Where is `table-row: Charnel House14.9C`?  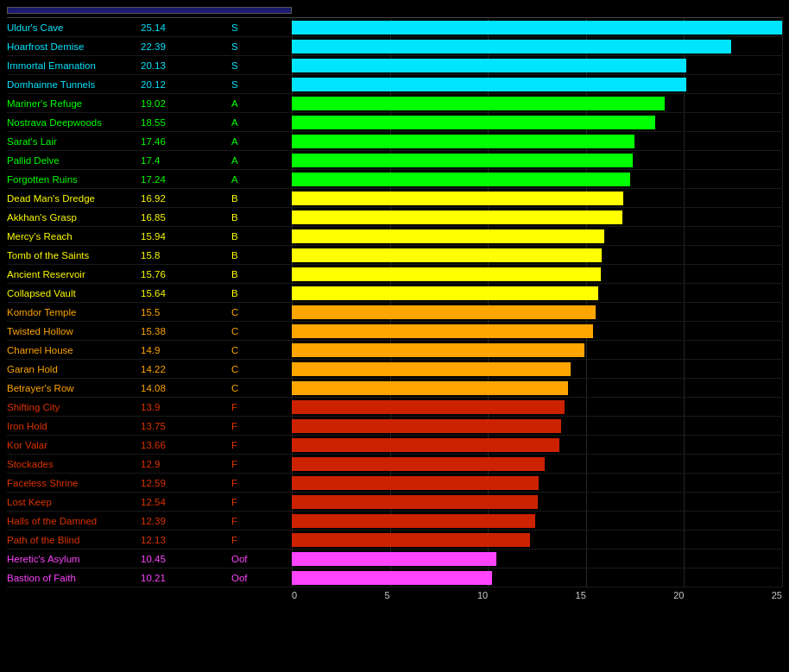 table-row: Charnel House14.9C is located at coordinates (394, 350).